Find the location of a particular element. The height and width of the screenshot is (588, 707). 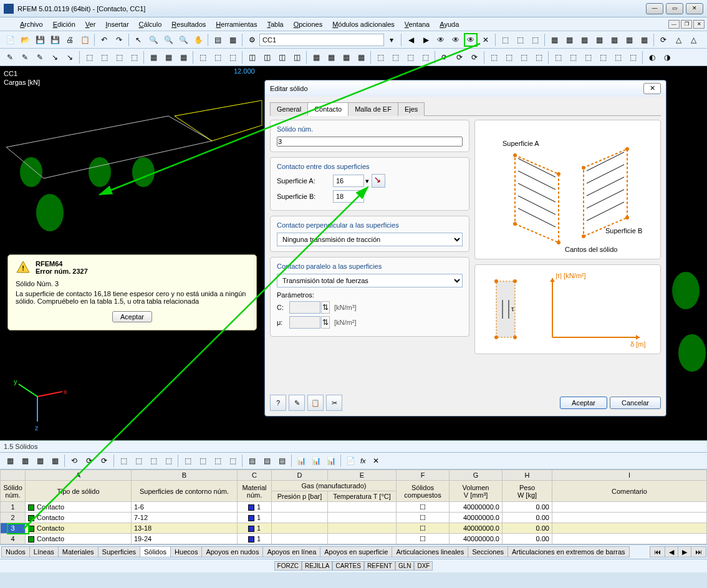

bottom-tab-apoyos-en-nudos: Apoyos en nudos is located at coordinates (232, 552).